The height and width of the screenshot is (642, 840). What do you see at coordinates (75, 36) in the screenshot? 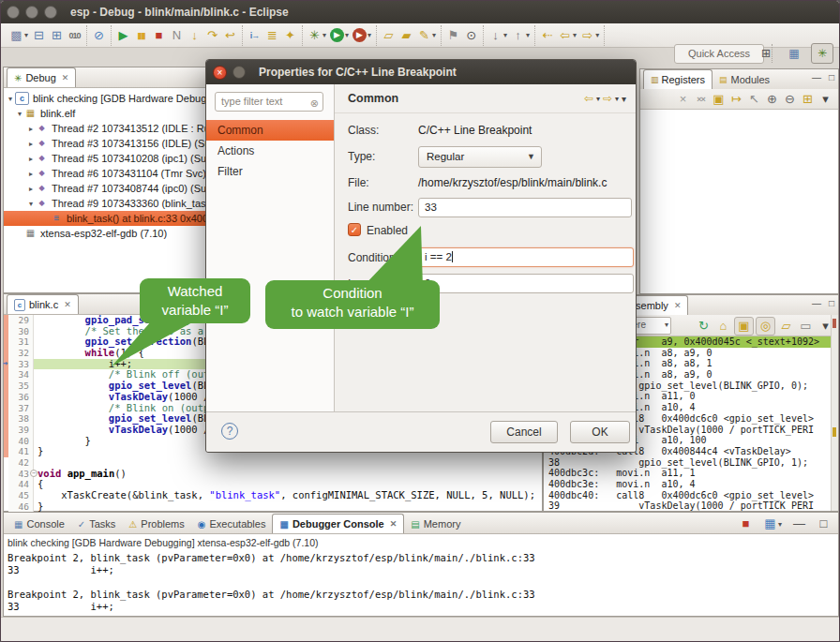
I see `binary-file-icon: 010` at bounding box center [75, 36].